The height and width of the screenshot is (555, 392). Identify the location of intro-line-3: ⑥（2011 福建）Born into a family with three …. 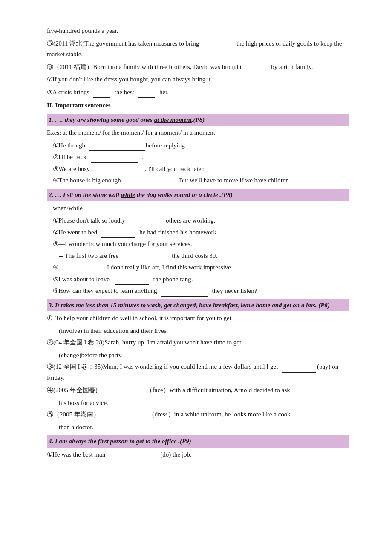
(198, 67).